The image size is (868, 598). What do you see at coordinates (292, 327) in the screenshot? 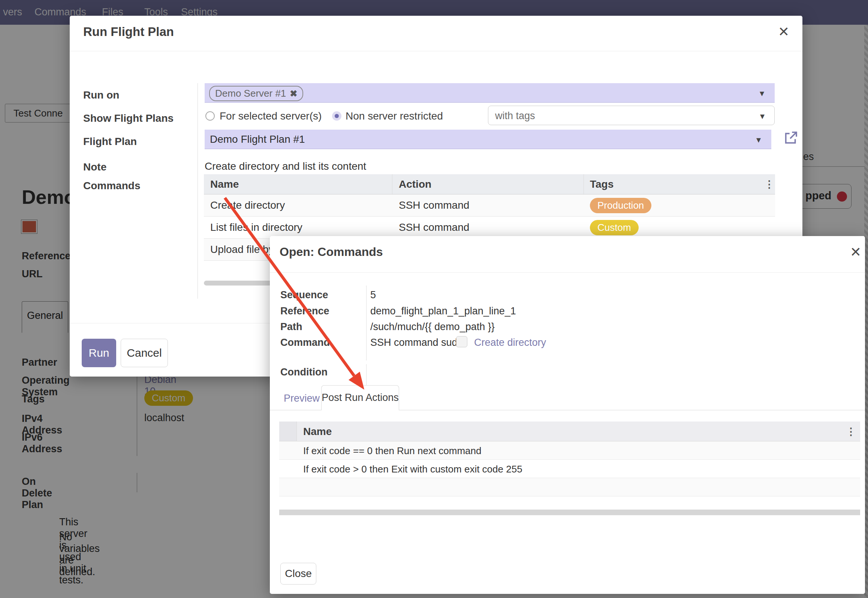
I see `path-label: Path` at bounding box center [292, 327].